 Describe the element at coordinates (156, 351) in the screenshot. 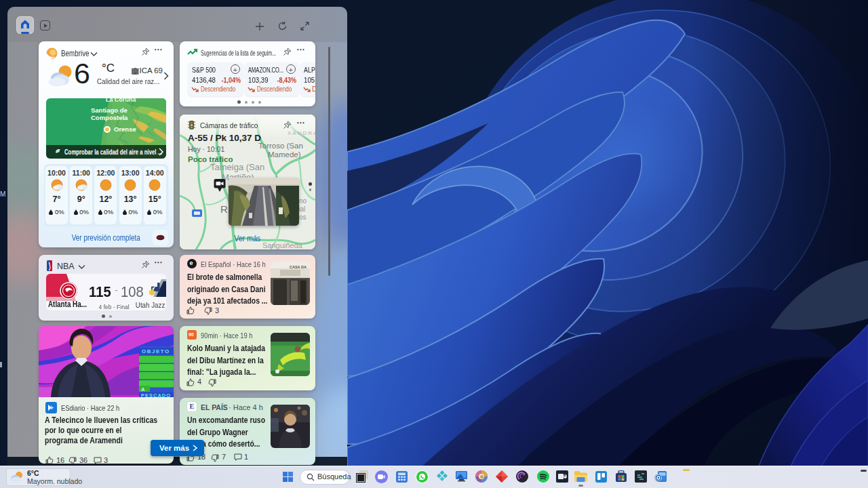

I see `svg-text: OBJETO` at that location.